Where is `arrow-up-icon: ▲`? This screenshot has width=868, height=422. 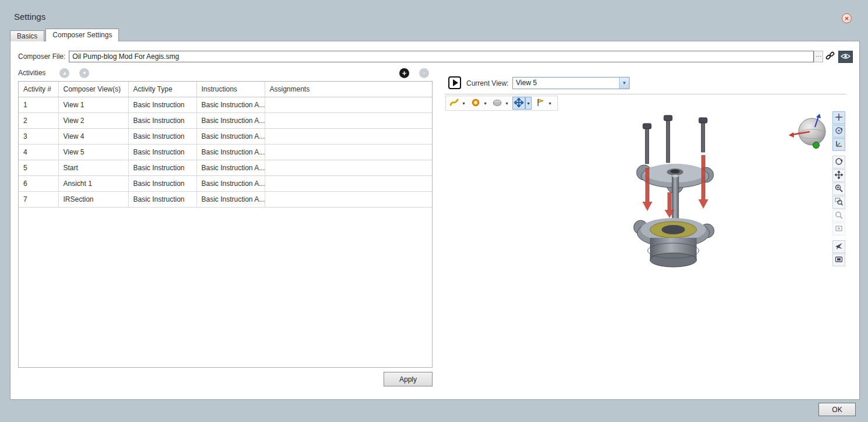 arrow-up-icon: ▲ is located at coordinates (65, 73).